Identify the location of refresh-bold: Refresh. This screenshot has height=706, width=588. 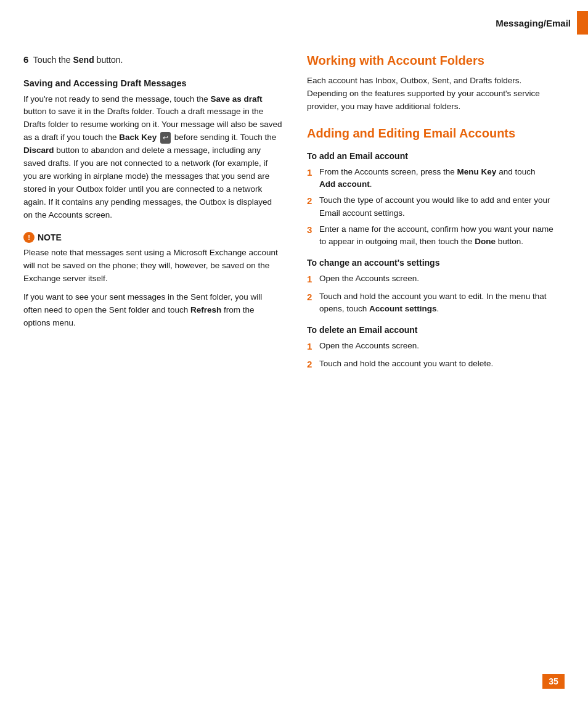
(206, 310).